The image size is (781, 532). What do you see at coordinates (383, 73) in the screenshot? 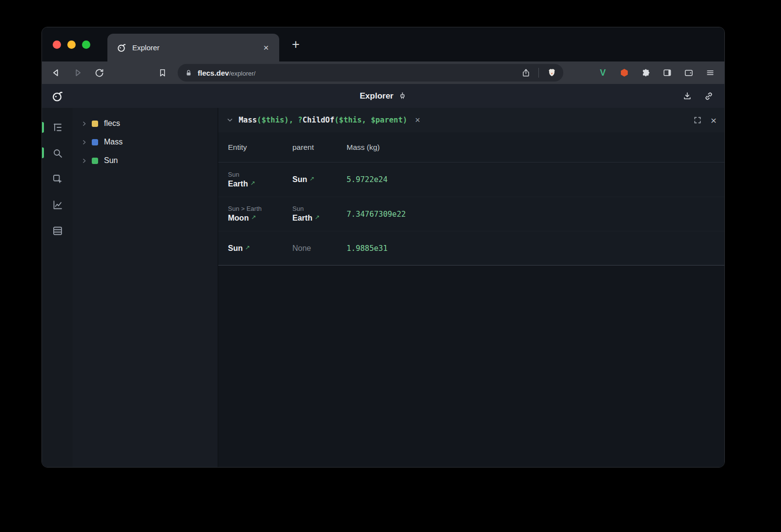
I see `browser-toolbar: flecs.dev/explorer/ V` at bounding box center [383, 73].